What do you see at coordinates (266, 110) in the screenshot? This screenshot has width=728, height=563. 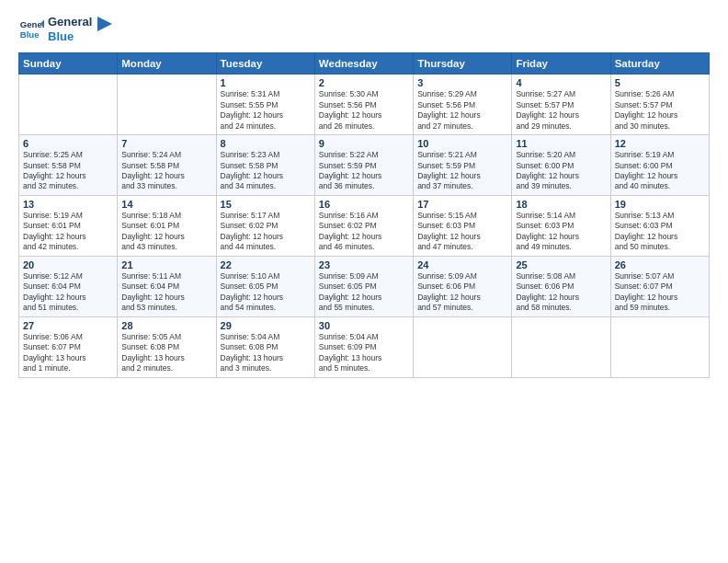 I see `day-info-1: Sunrise: 5:31 AM Sunset: 5:55 PM Dayligh…` at bounding box center [266, 110].